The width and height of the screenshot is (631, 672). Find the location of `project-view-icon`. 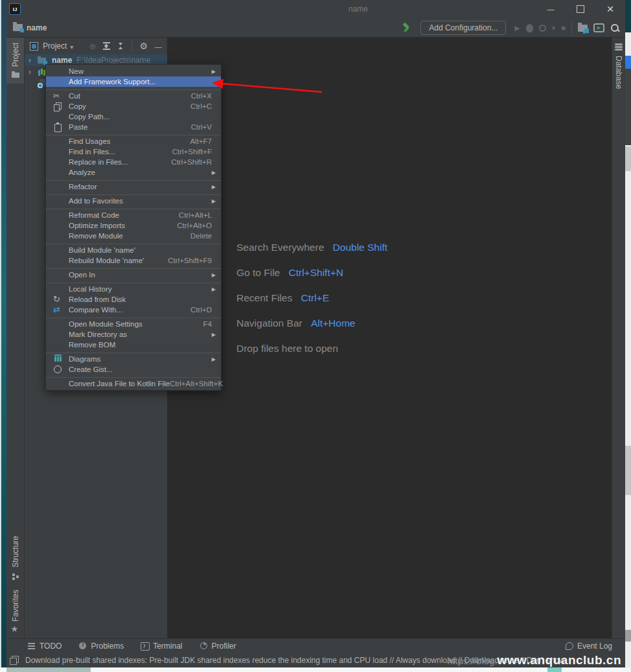

project-view-icon is located at coordinates (34, 47).